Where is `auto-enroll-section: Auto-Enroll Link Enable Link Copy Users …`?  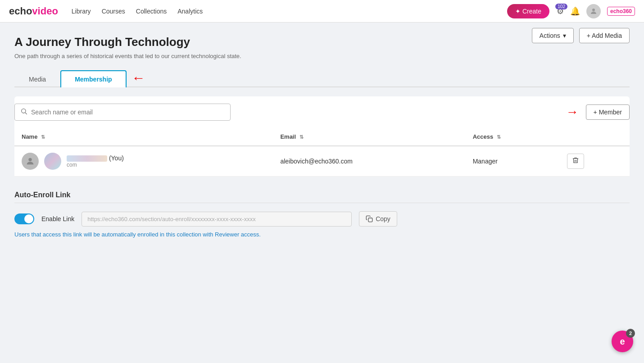 auto-enroll-section: Auto-Enroll Link Enable Link Copy Users … is located at coordinates (322, 214).